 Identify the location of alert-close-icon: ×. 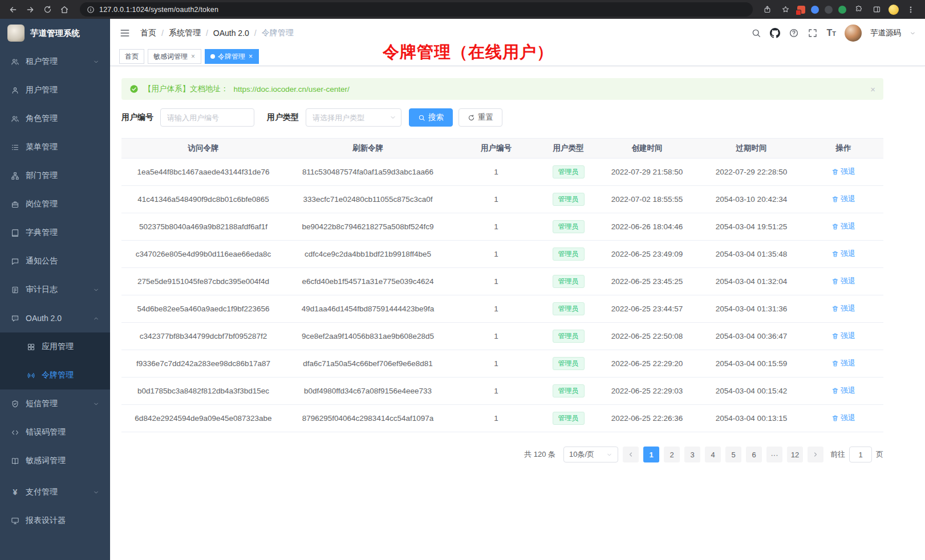
(873, 89).